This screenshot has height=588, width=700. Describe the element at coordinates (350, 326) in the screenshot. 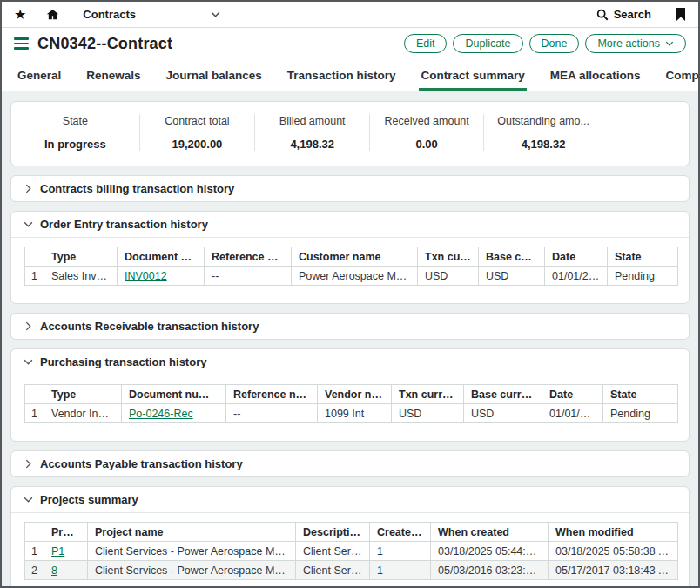

I see `section-toggle-accounts-receivable: Accounts Receivable transaction history` at that location.